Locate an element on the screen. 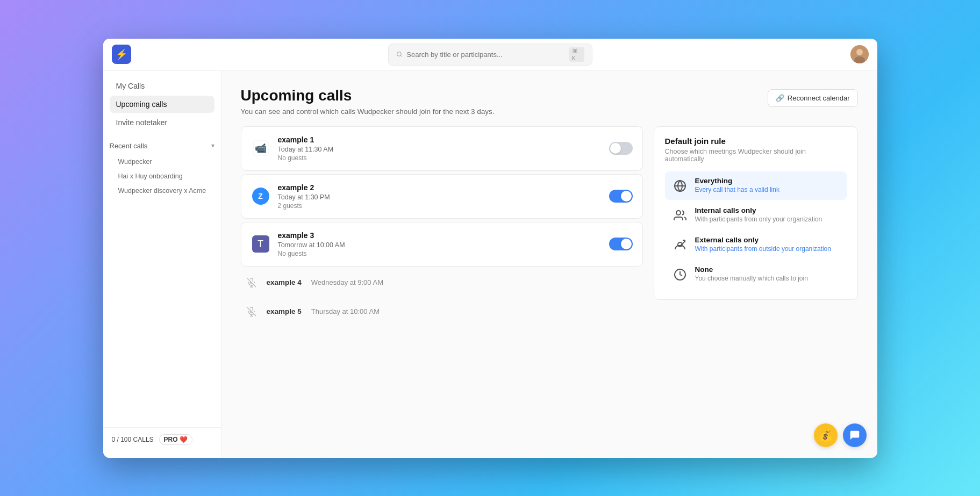  rule-text-none: None You choose manually which calls to … is located at coordinates (752, 274).